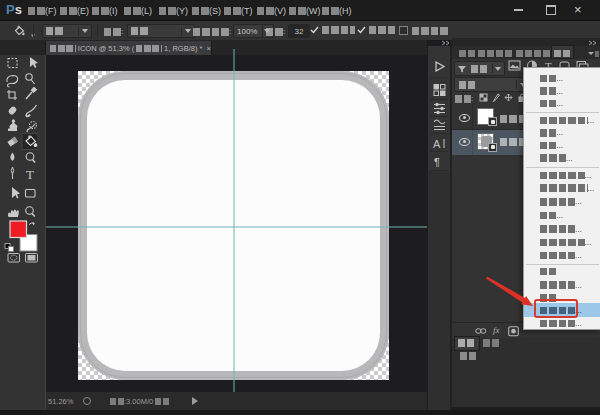 This screenshot has width=600, height=415. What do you see at coordinates (437, 144) in the screenshot?
I see `svg-text: A` at bounding box center [437, 144].